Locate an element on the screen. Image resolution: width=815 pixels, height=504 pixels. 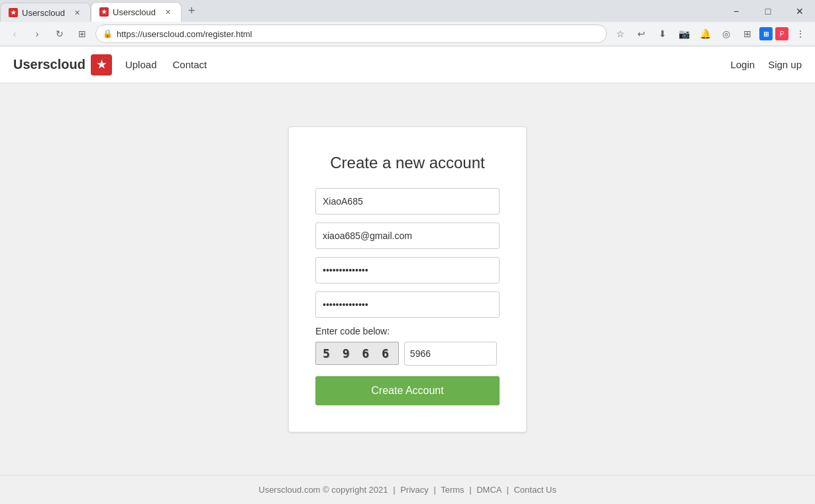
footer: Userscloud.com © copyright 2021 | Privac… is located at coordinates (408, 489).